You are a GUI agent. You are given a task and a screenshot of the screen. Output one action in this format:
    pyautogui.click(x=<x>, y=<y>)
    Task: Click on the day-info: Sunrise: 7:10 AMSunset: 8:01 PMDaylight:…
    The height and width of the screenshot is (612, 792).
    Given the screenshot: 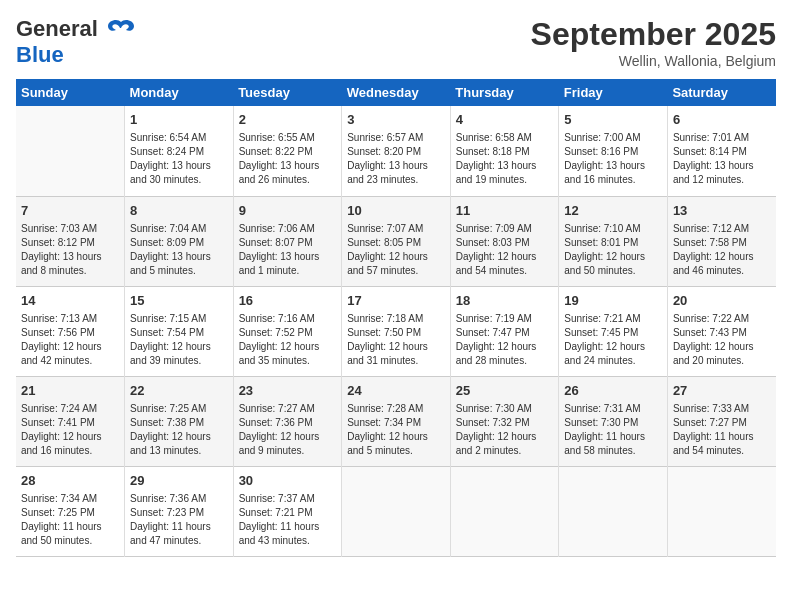 What is the action you would take?
    pyautogui.click(x=613, y=250)
    